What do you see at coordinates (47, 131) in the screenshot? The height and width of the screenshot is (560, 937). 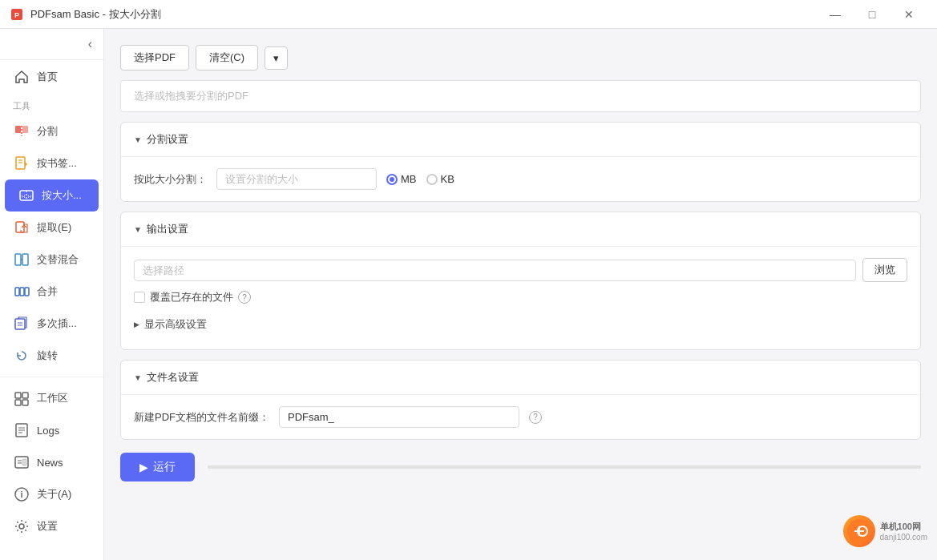 I see `split-label: 分割` at bounding box center [47, 131].